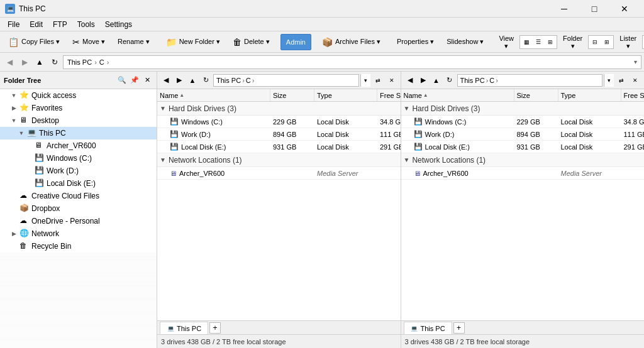 The height and width of the screenshot is (348, 644). Describe the element at coordinates (78, 171) in the screenshot. I see `sidebar-item-work-d: 💾 Work (D:)` at that location.